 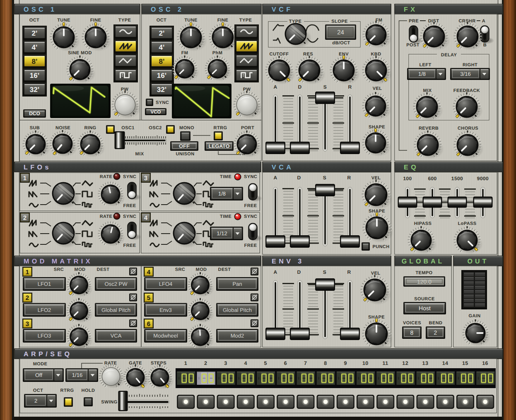 What do you see at coordinates (411, 167) in the screenshot?
I see `svg-text: EQ` at bounding box center [411, 167].